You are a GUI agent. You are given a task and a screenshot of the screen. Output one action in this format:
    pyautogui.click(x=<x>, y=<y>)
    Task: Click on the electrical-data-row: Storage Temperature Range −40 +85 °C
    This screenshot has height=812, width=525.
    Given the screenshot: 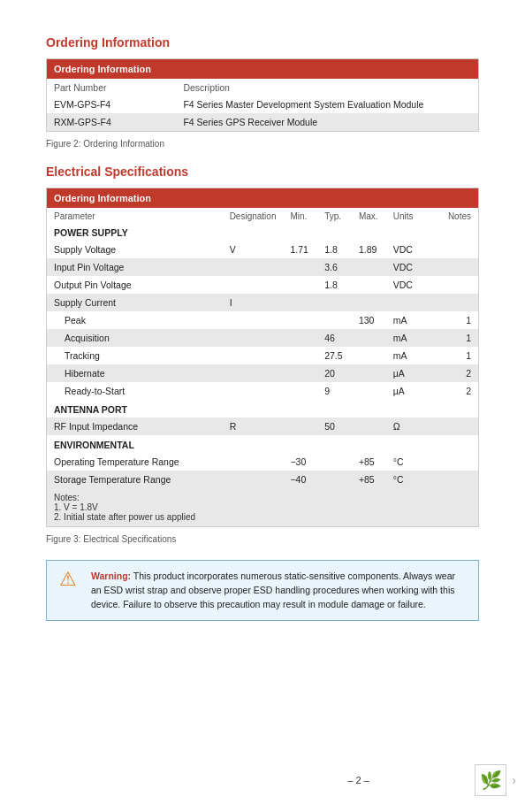 What is the action you would take?
    pyautogui.click(x=262, y=479)
    